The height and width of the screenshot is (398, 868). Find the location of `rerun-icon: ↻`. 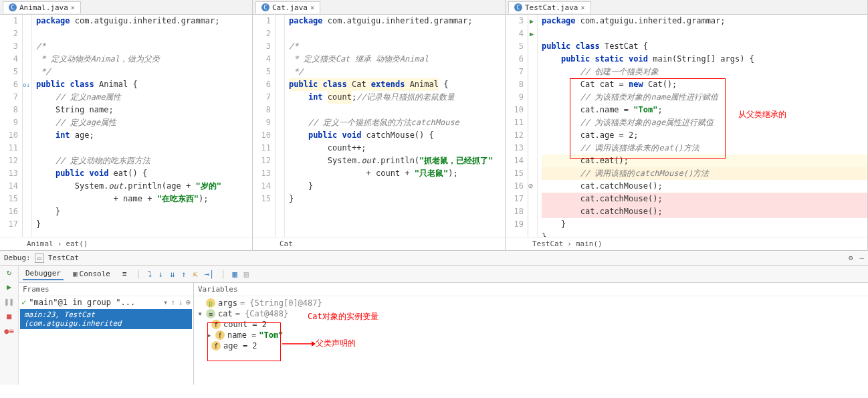

rerun-icon: ↻ is located at coordinates (9, 272).